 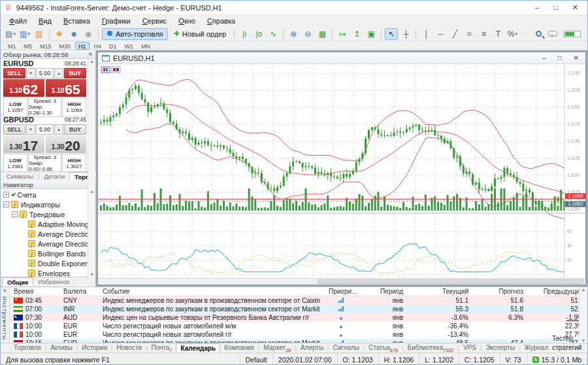 I want to click on bars-chart-icon: |ı, so click(x=244, y=34).